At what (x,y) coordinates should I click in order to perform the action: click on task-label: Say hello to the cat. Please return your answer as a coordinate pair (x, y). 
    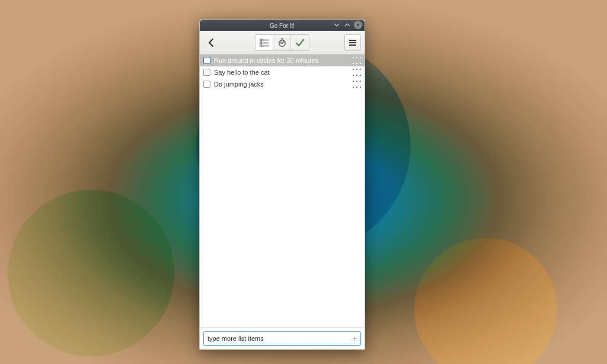
    Looking at the image, I should click on (282, 72).